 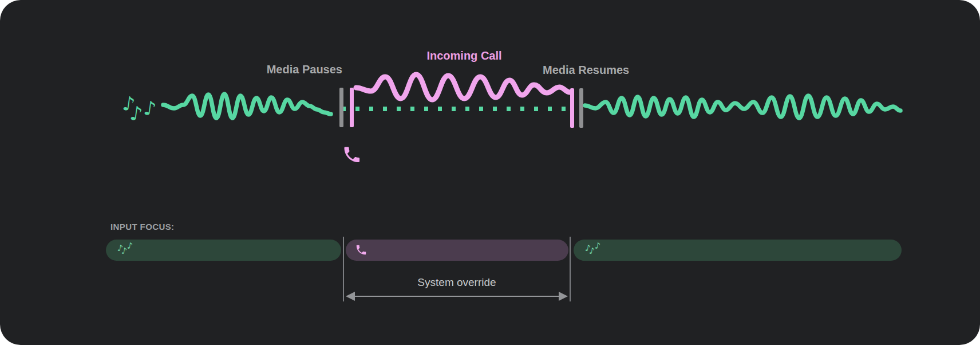 What do you see at coordinates (572, 108) in the screenshot?
I see `resume-marker-pink-bar` at bounding box center [572, 108].